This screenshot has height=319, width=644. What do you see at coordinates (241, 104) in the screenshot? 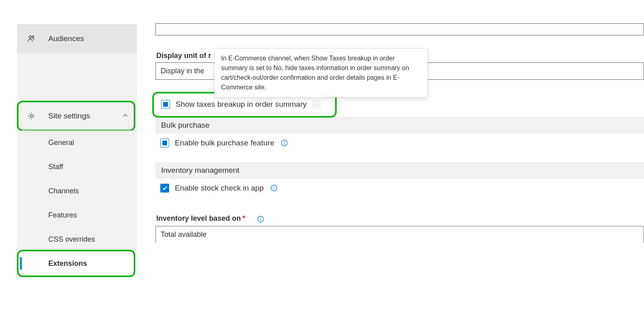
I see `show-taxes-label: Show taxes breakup in order summary` at bounding box center [241, 104].